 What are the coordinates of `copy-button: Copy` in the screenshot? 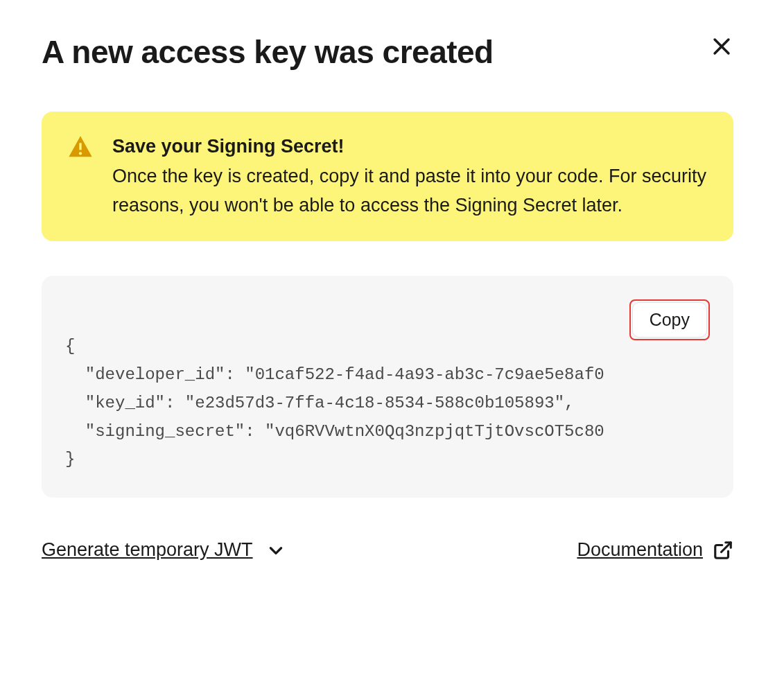 It's located at (670, 320).